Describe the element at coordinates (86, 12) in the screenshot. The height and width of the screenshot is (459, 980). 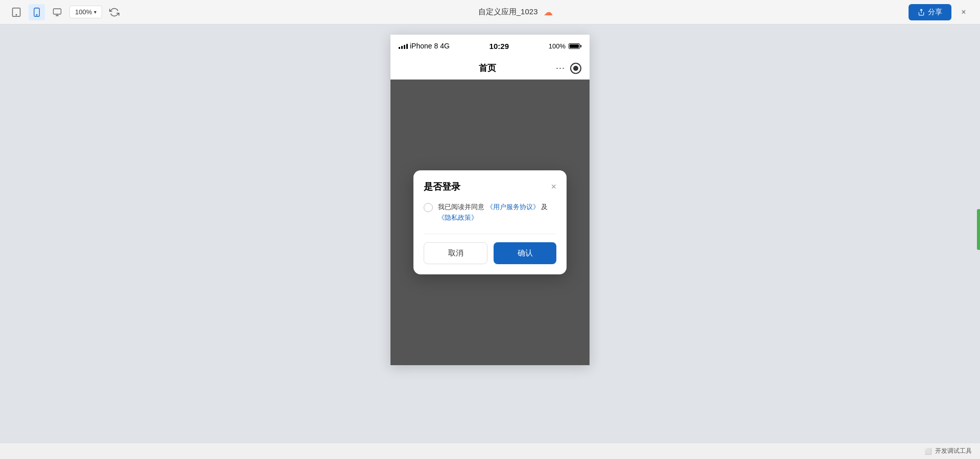
I see `zoom-control: 100% ▾` at that location.